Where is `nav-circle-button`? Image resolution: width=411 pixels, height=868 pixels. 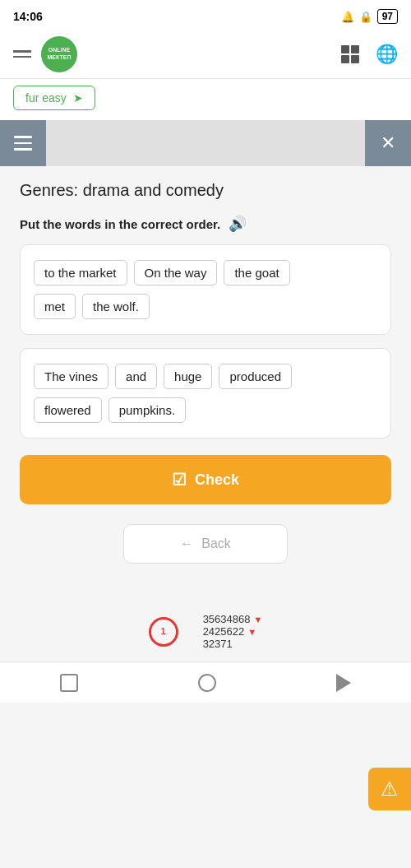 nav-circle-button is located at coordinates (207, 683).